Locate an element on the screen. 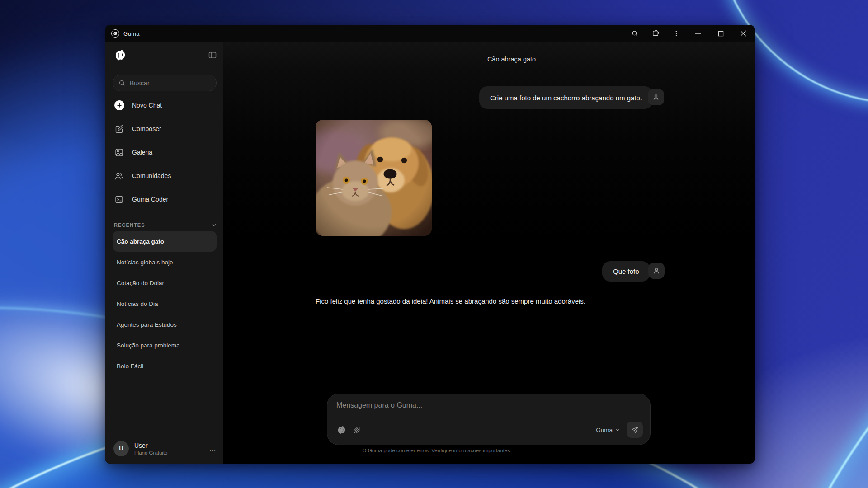  recent-chat-item: Notícias globais hoje is located at coordinates (165, 262).